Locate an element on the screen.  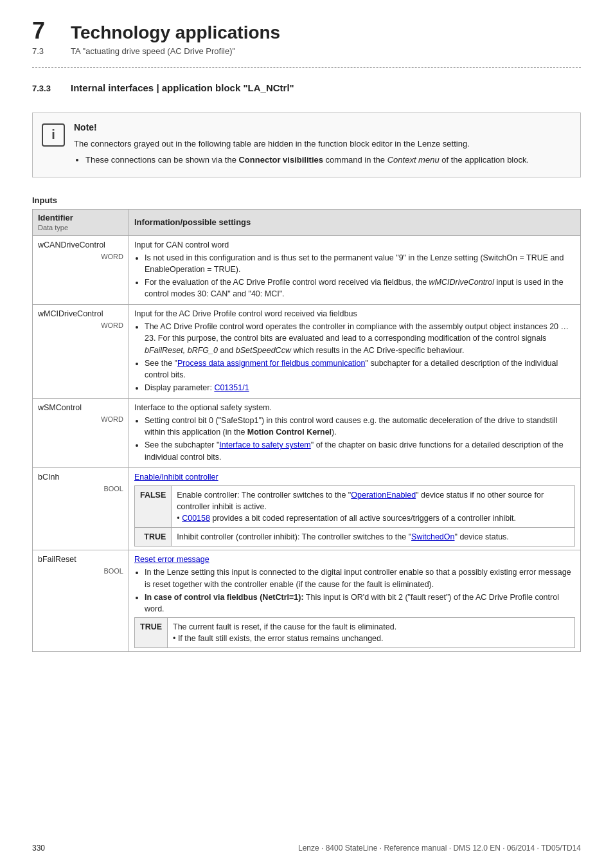
table-row: TRUE The current fault is reset, if the … is located at coordinates (355, 633).